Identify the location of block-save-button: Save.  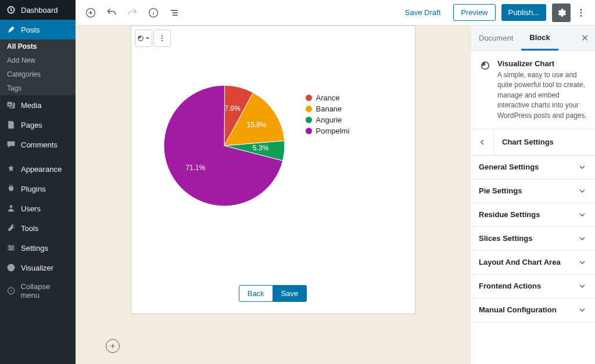
(290, 294).